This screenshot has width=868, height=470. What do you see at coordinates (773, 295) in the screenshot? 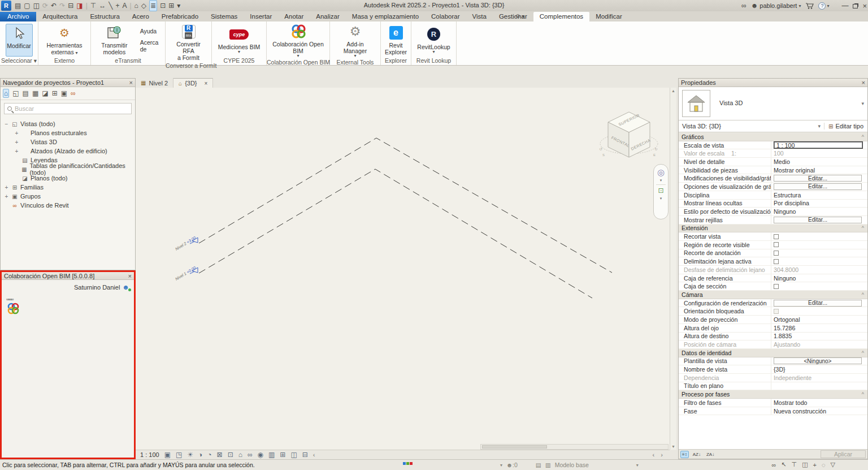
I see `property-row: Cámara ^` at bounding box center [773, 295].